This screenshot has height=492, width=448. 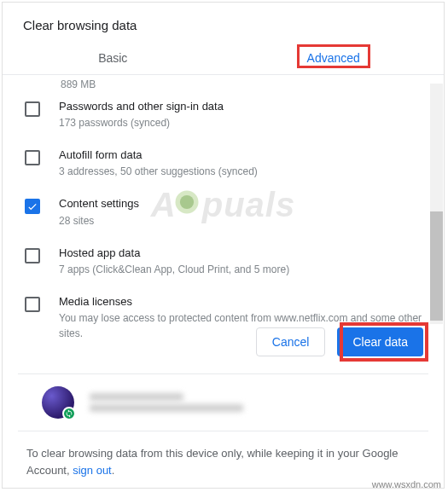 I want to click on sign-out-link: sign out, so click(x=92, y=471).